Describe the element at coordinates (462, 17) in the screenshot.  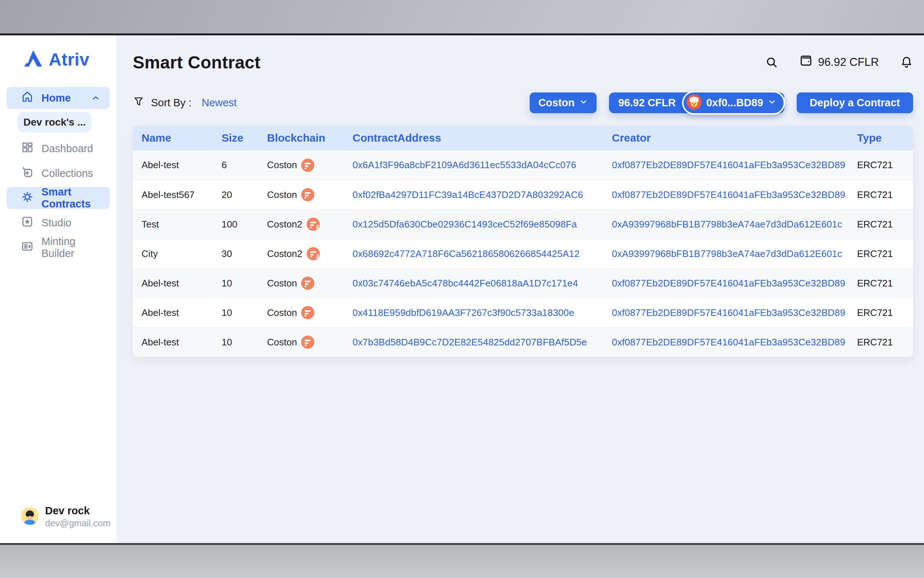
I see `top-bezel` at that location.